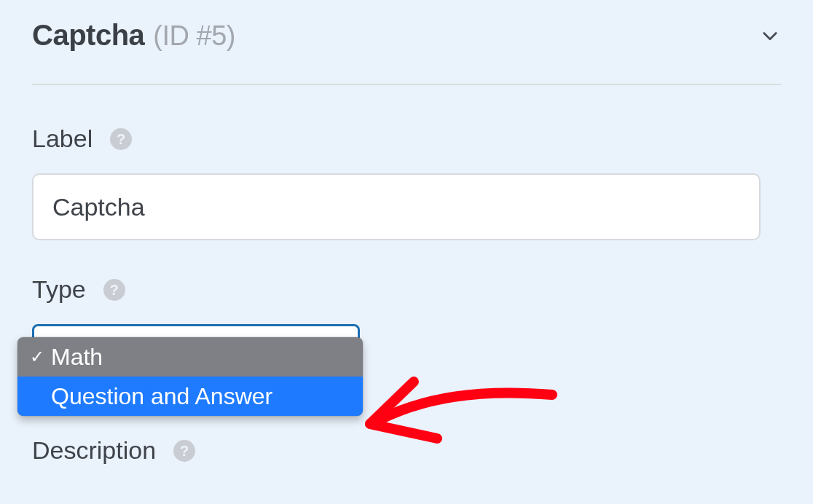 The width and height of the screenshot is (813, 504). Describe the element at coordinates (37, 357) in the screenshot. I see `check-icon: ✓` at that location.